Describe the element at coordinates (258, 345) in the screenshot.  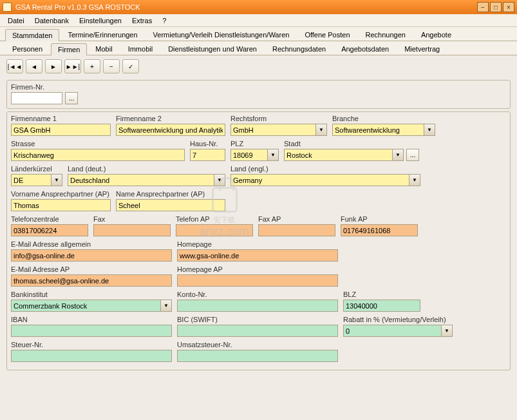
I see `umsatzsteuernr-label: Umsatzsteuer-Nr.` at that location.